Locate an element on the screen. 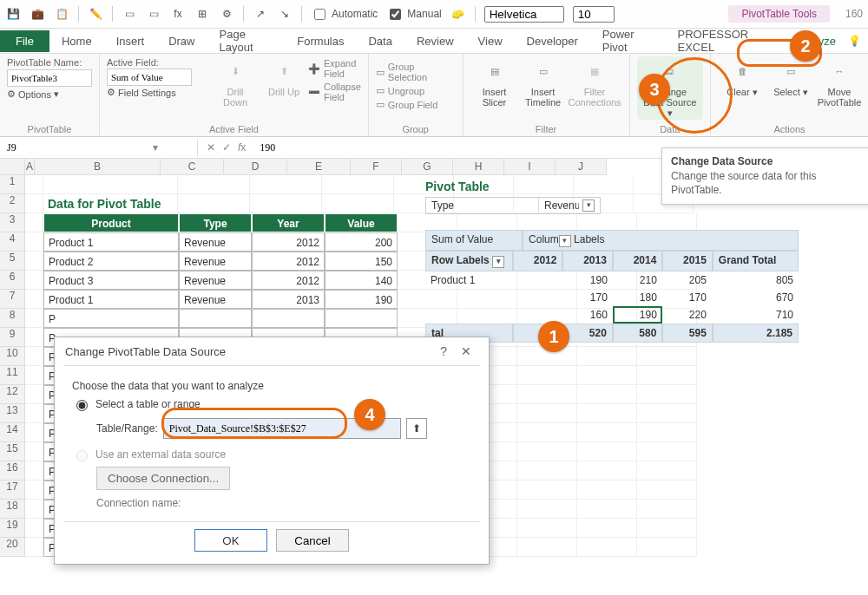  move-pivottable-button: ↔ Move PivotTable is located at coordinates (839, 83).